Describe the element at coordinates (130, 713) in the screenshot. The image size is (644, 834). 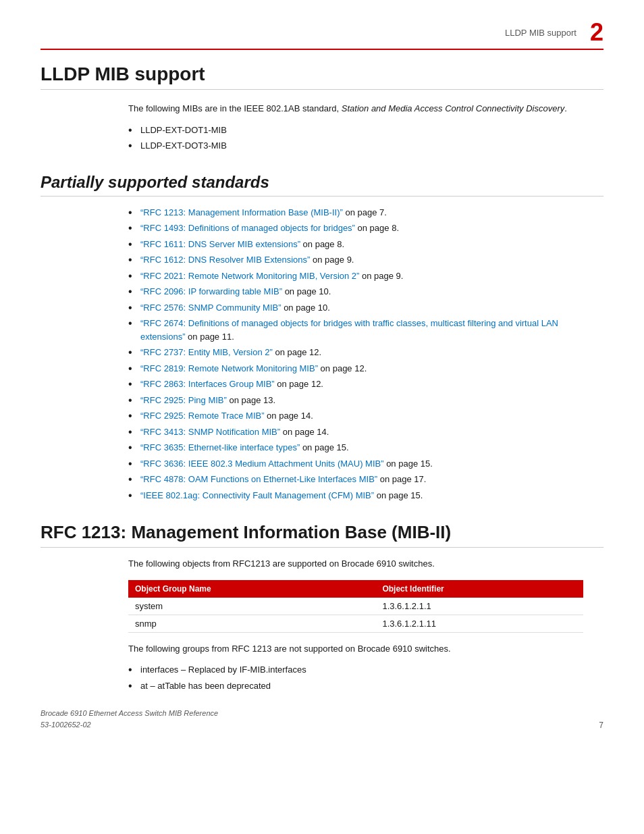
I see `footer-doc-title: Brocade 6910 Ethernet Access Switch MIB …` at that location.